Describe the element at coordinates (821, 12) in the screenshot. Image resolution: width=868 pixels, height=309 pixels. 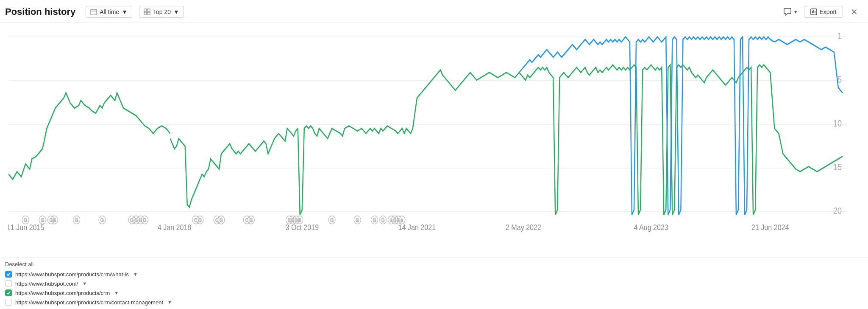
I see `header-right: ▼ Export ✕` at that location.